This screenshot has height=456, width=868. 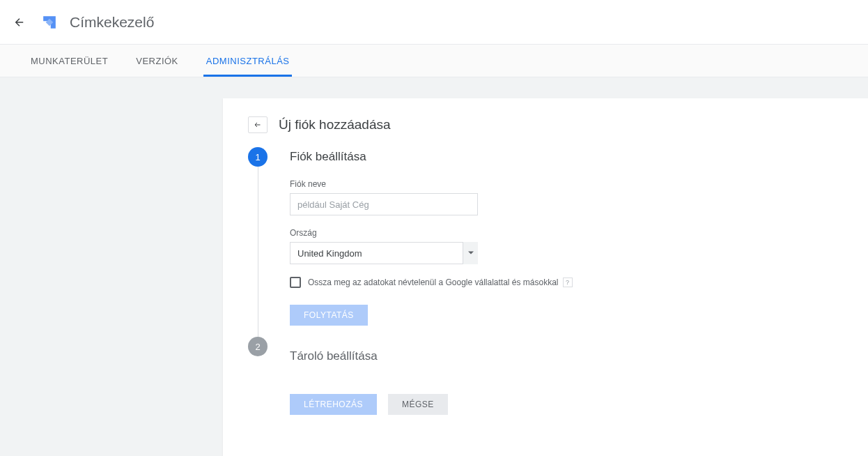 I want to click on back-arrow-button, so click(x=20, y=22).